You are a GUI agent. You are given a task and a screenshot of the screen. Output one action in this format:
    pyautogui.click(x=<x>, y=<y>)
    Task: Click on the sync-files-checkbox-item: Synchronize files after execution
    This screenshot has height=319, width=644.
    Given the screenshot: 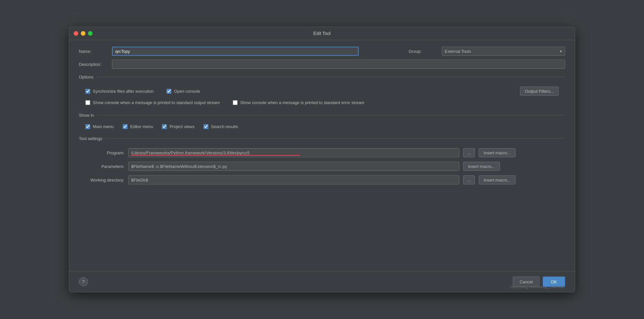 What is the action you would take?
    pyautogui.click(x=119, y=91)
    